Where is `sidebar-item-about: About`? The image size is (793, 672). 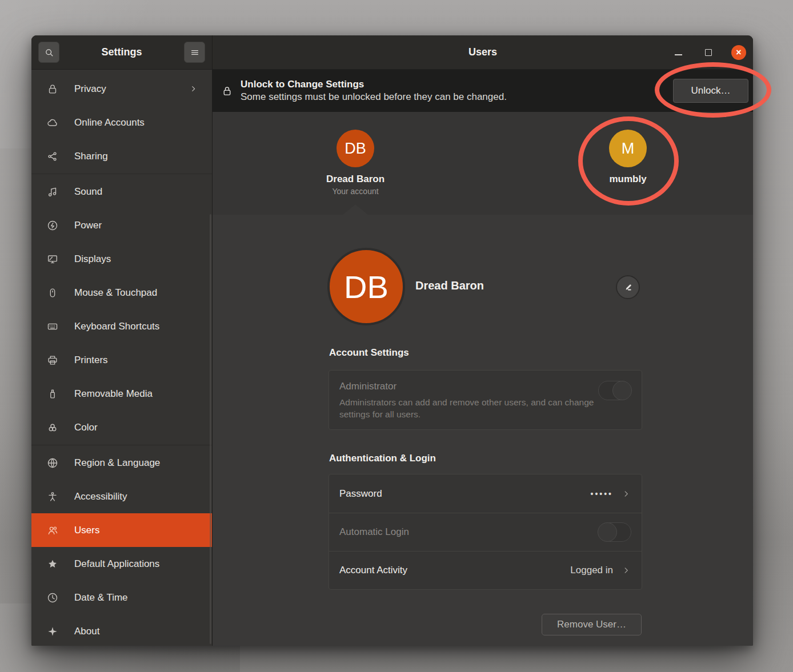
sidebar-item-about: About is located at coordinates (122, 630).